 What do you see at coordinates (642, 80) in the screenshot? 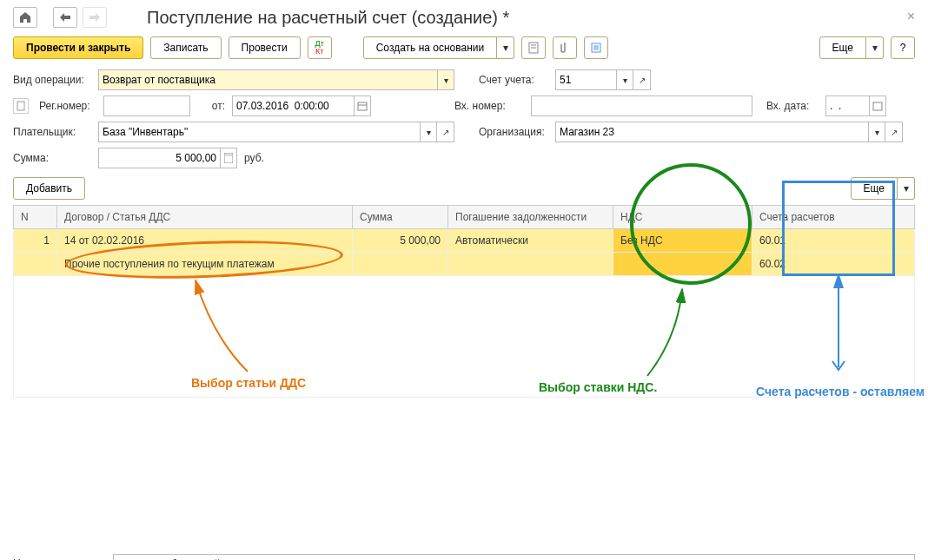
I see `account-open: ↗` at bounding box center [642, 80].